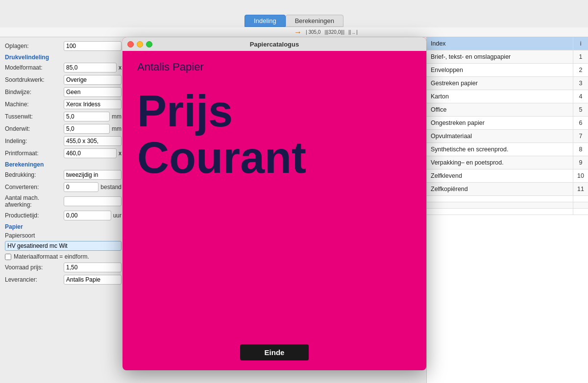  I want to click on catalog-table: Index i Brief-, tekst- en omslagpapier1E…, so click(508, 126).